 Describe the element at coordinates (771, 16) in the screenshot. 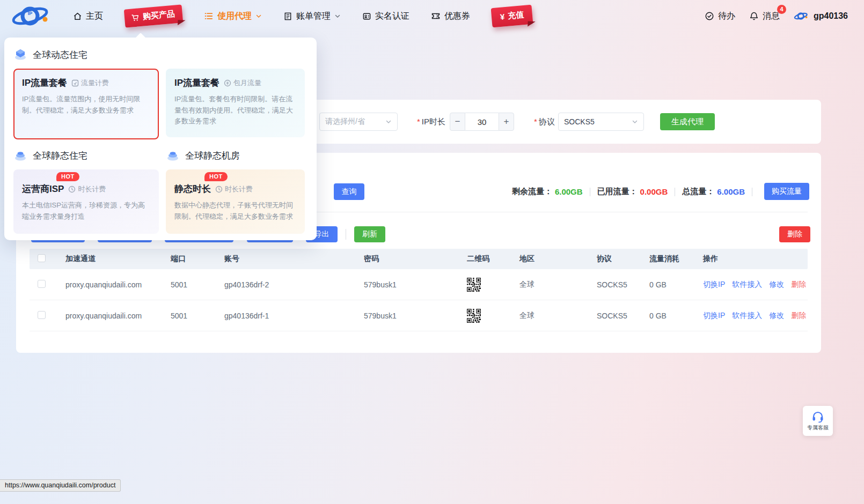

I see `nav-messages-label: 消息` at that location.